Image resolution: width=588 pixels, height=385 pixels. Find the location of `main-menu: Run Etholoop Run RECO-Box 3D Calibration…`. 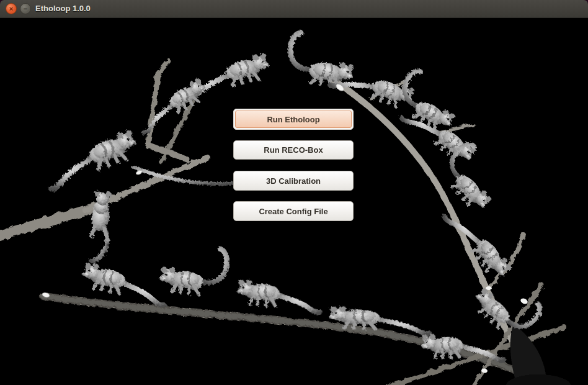

main-menu: Run Etholoop Run RECO-Box 3D Calibration… is located at coordinates (293, 165).